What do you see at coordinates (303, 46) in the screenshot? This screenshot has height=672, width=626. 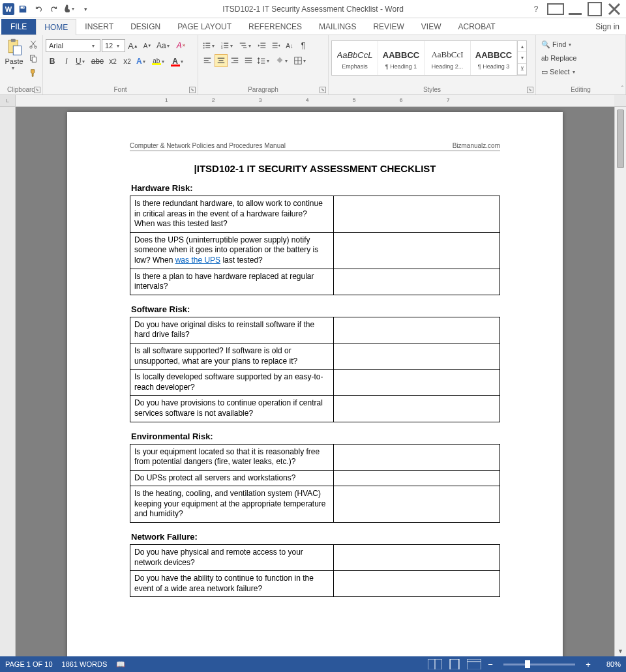 I see `show-marks-icon: ¶` at bounding box center [303, 46].